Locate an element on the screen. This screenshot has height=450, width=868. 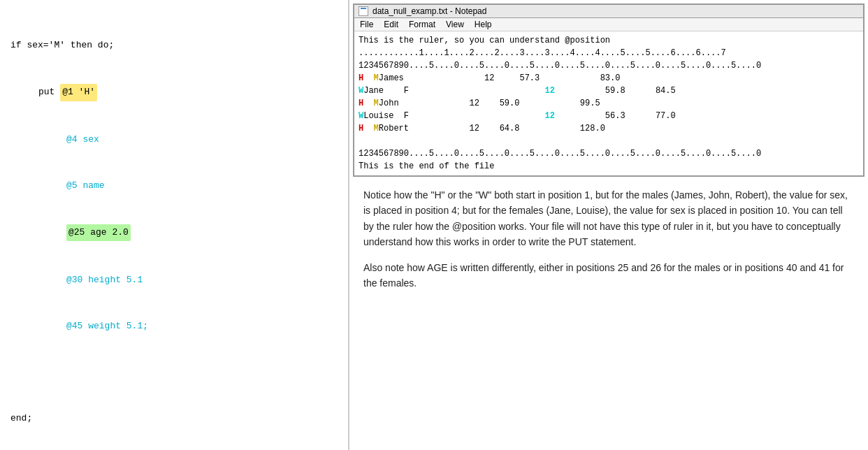
description-para1: Notice how the "H" or the "W" both start… is located at coordinates (609, 219).